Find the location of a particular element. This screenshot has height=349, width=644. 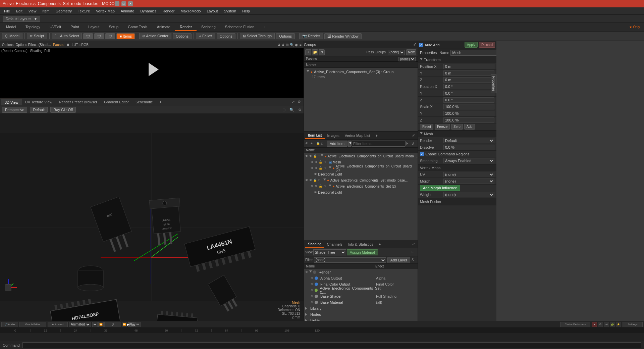

vp-gear-icon: ⚙ is located at coordinates (299, 102).